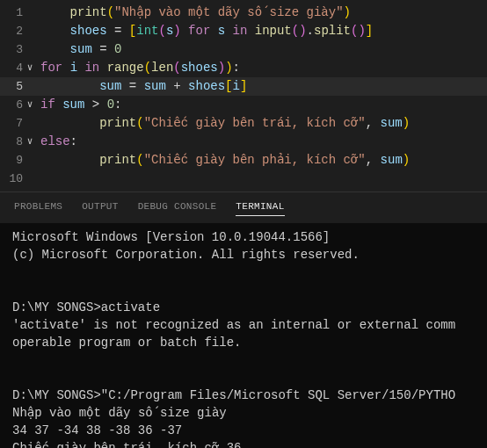 The width and height of the screenshot is (487, 448). Describe the element at coordinates (59, 142) in the screenshot. I see `code-content: else:` at that location.